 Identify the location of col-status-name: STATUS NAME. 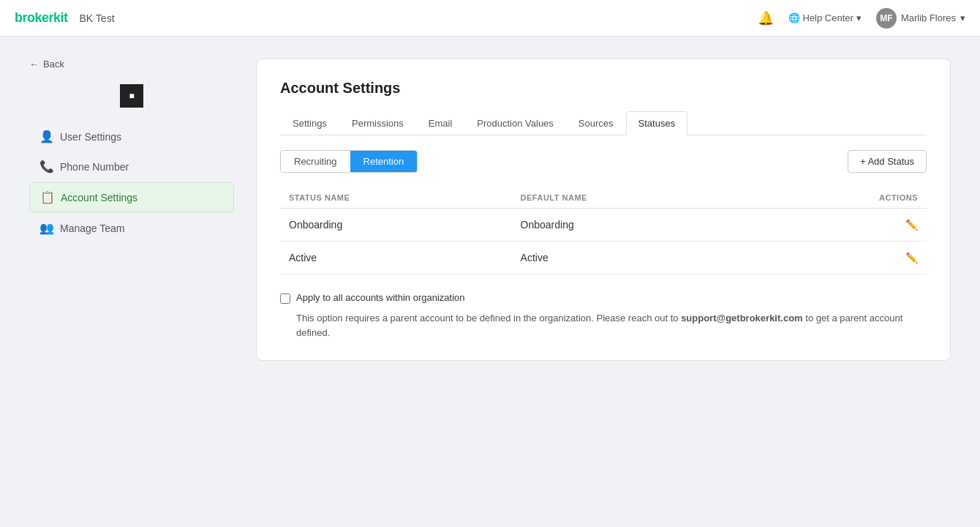
(396, 198).